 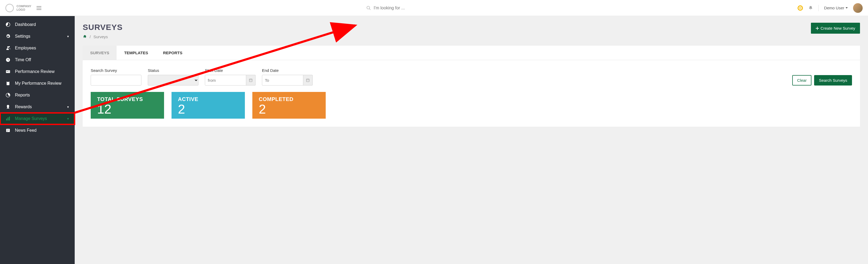 What do you see at coordinates (423, 8) in the screenshot?
I see `search-input` at bounding box center [423, 8].